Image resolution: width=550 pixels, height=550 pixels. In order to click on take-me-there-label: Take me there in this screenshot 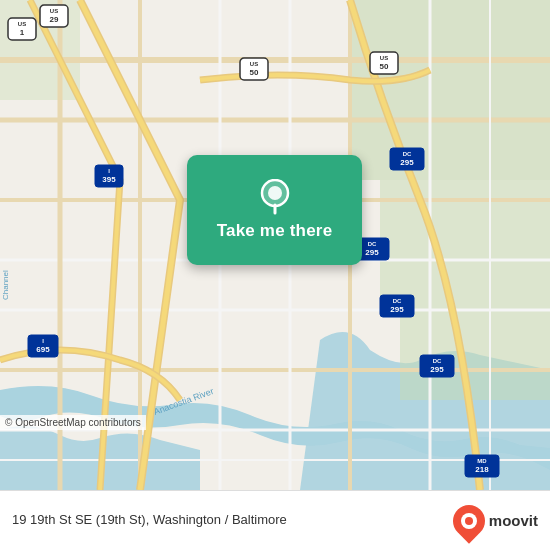, I will do `click(275, 231)`.